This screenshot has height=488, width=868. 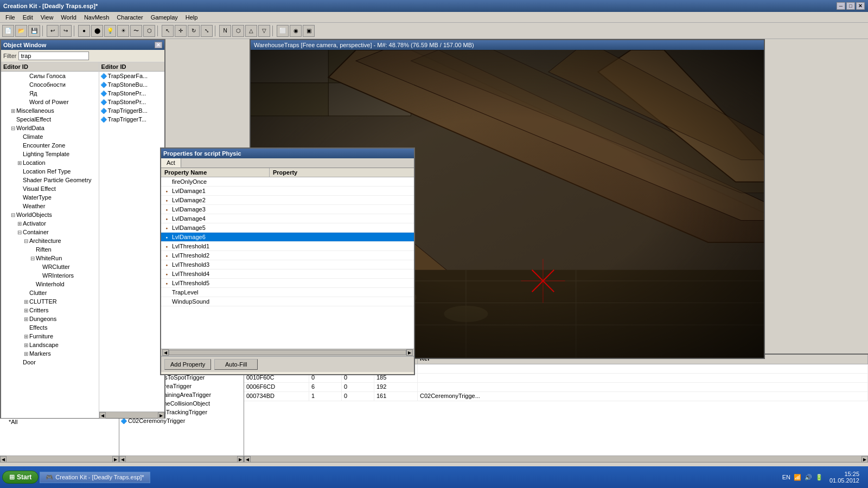 I want to click on tool-select: ↖, so click(x=168, y=31).